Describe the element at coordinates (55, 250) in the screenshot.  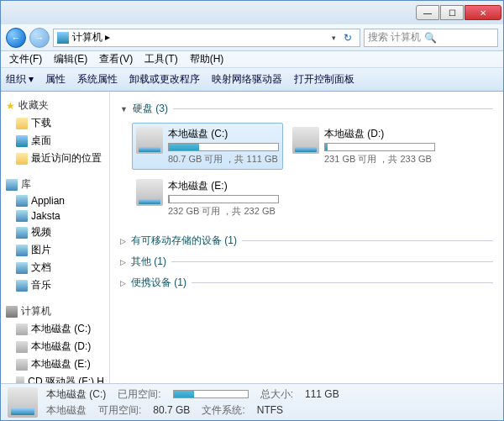
I see `sidebar-item-pictures: 图片` at that location.